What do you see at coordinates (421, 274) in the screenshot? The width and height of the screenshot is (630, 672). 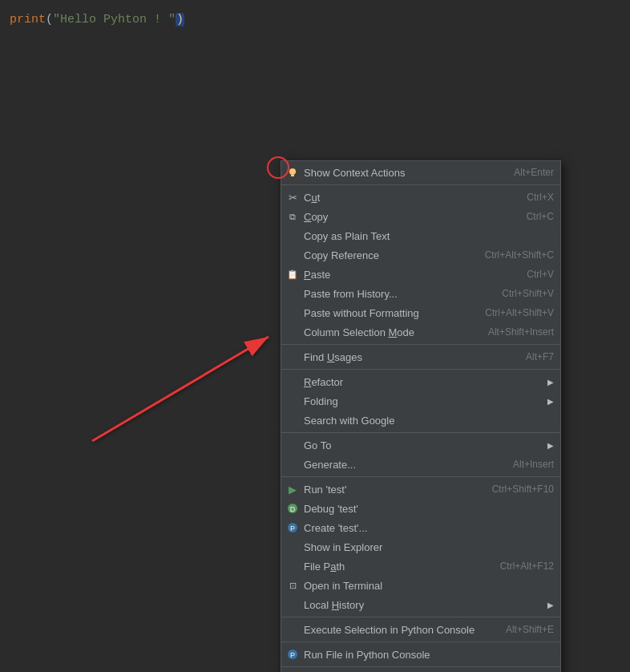 I see `menu-item-paste: 📋PasteCtrl+V` at bounding box center [421, 274].